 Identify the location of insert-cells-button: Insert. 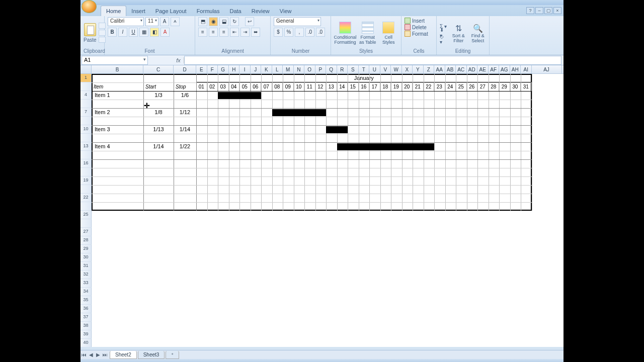
(419, 21).